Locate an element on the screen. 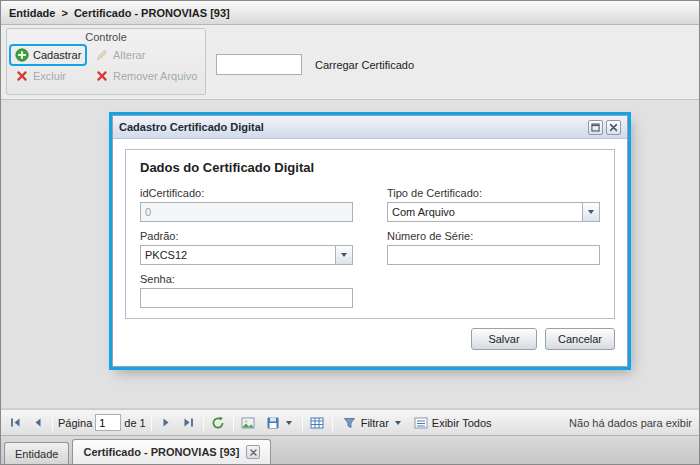  breadcrumb-entidade: Entidade is located at coordinates (32, 13).